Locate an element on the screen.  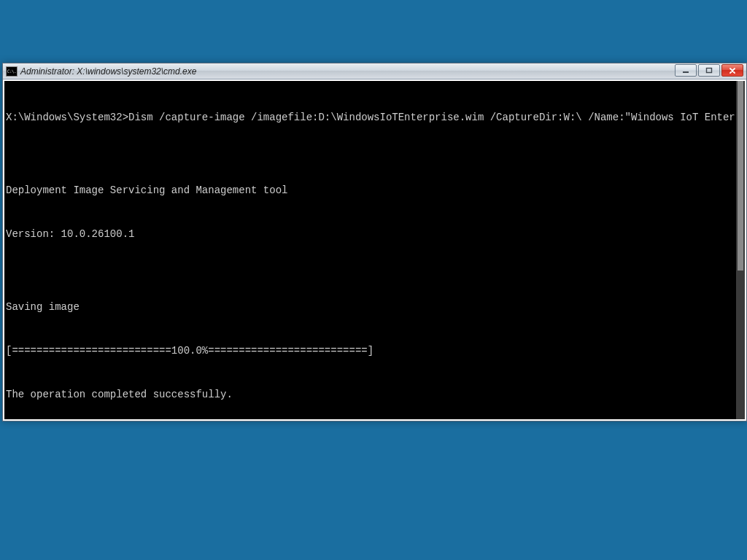
terminal-line: Version: 10.0.26100.1 is located at coordinates (375, 234).